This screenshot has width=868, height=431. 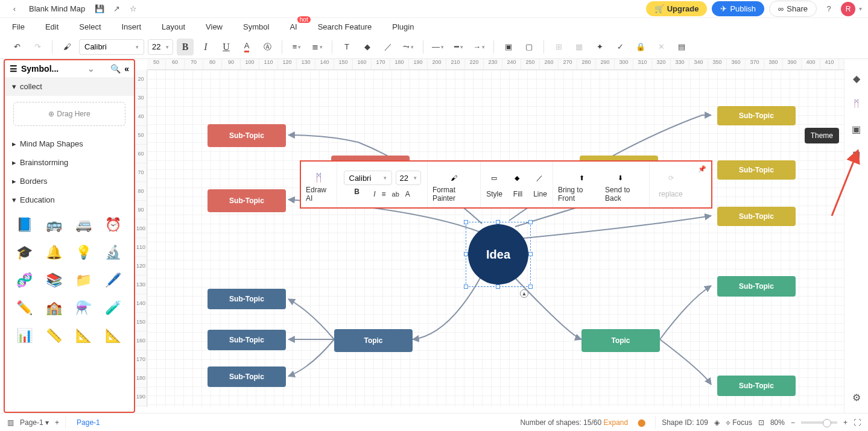 I want to click on ctx-fill: Fill, so click(x=518, y=194).